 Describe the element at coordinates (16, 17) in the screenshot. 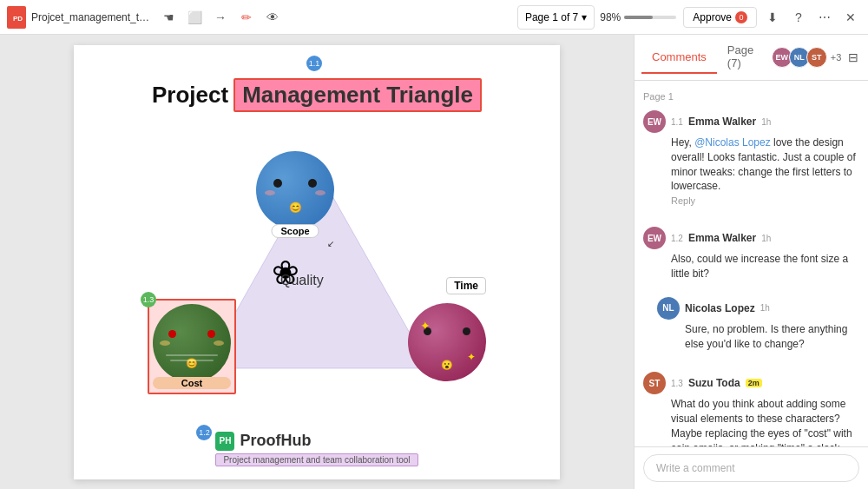

I see `file-icon: PDF` at that location.